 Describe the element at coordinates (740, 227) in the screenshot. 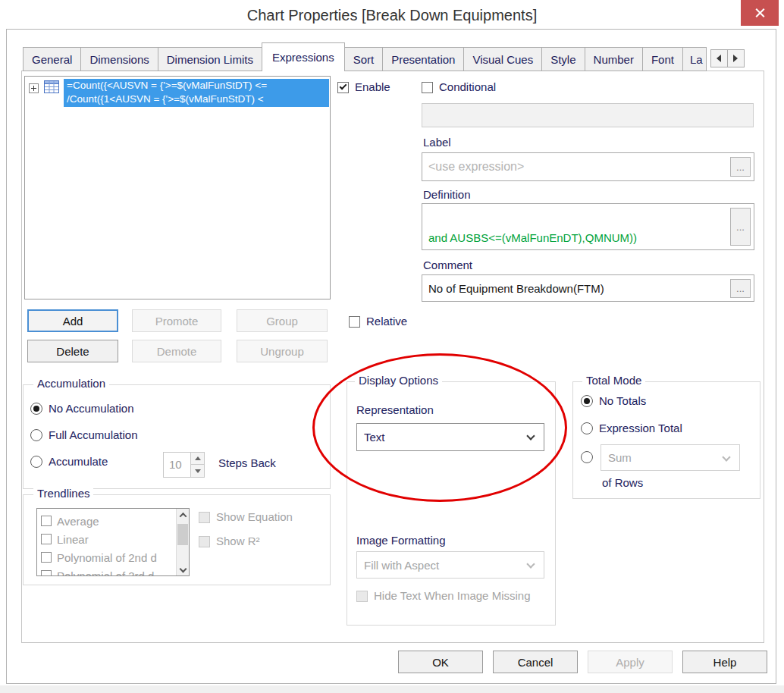

I see `definition-browse-button: ...` at that location.